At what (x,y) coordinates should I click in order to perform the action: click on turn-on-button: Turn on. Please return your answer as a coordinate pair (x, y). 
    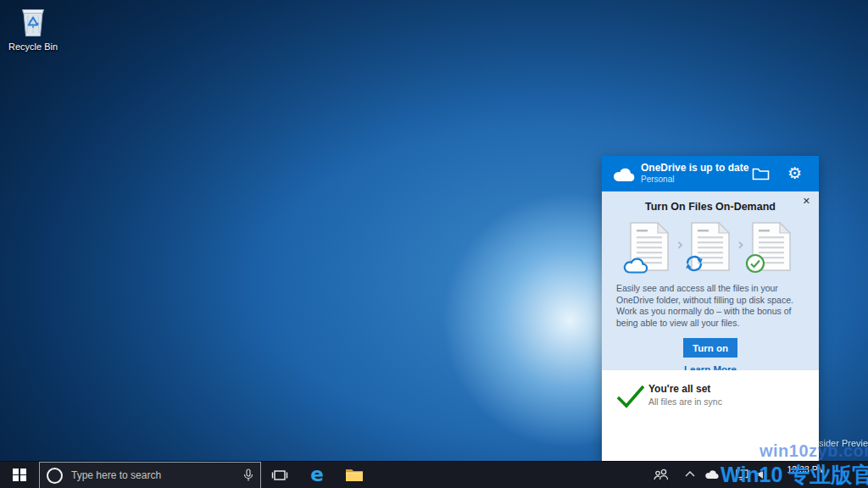
    Looking at the image, I should click on (710, 347).